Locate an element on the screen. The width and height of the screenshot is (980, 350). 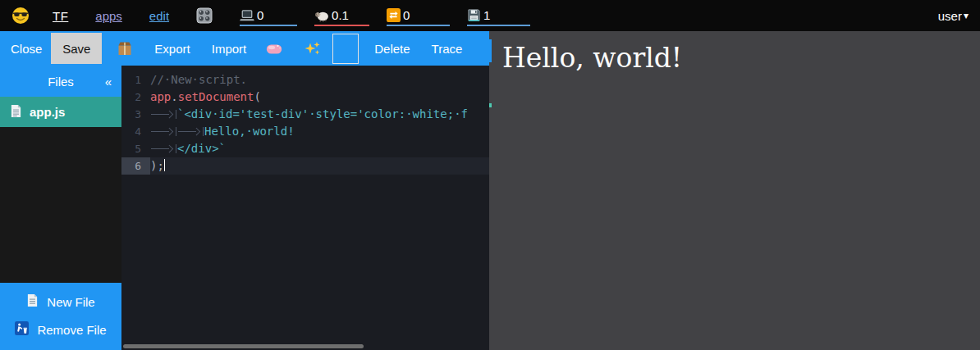
code-content: </div>` is located at coordinates (320, 149).